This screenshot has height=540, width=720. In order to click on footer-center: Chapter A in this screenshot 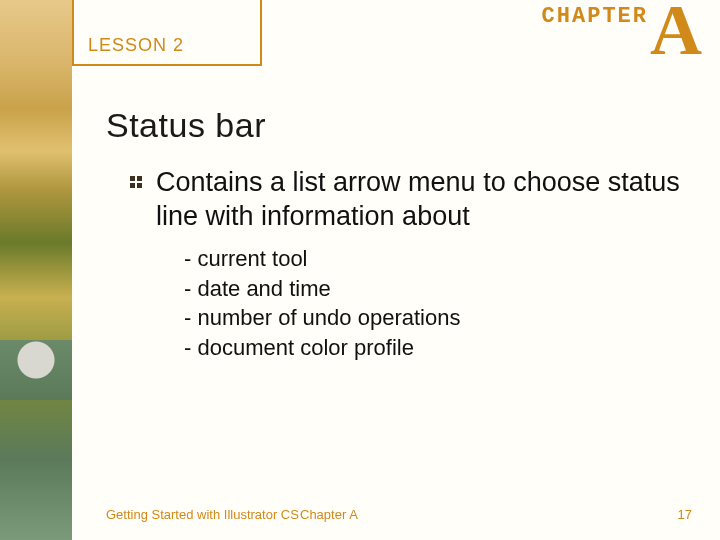, I will do `click(329, 514)`.